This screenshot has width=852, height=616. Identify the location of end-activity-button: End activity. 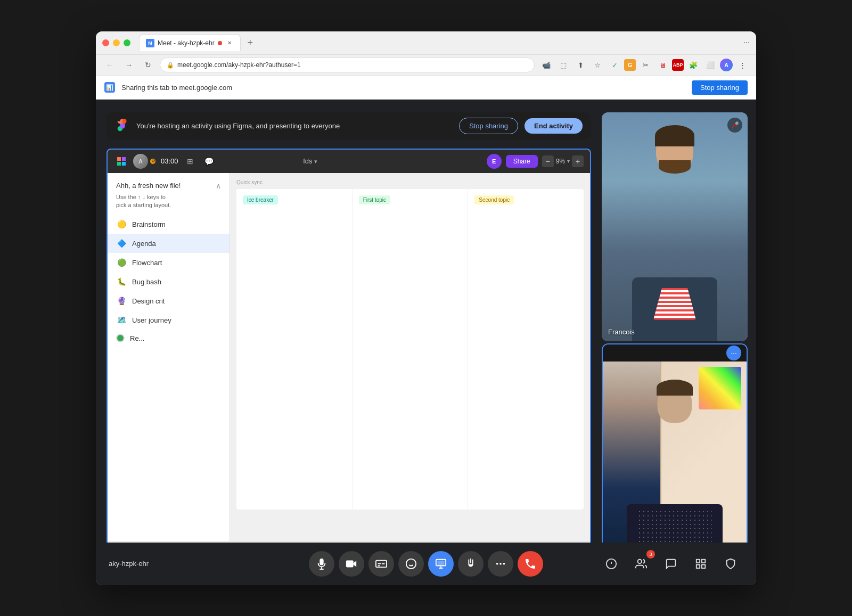
(554, 126).